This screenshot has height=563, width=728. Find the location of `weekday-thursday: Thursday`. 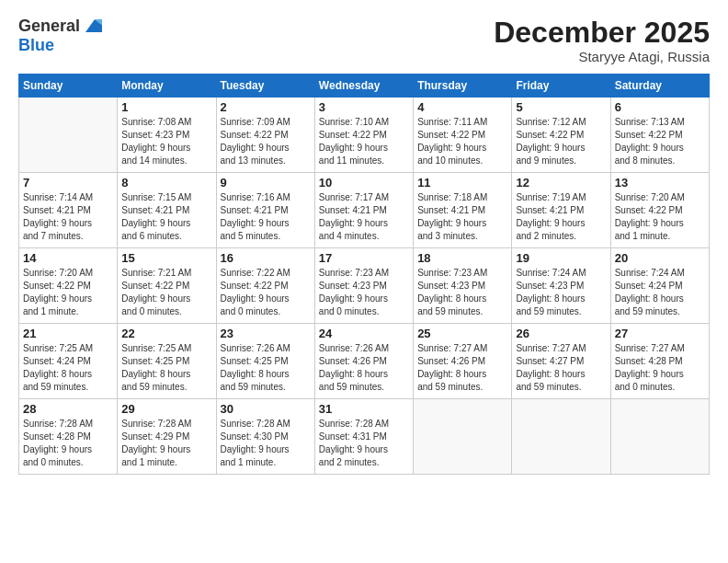

weekday-thursday: Thursday is located at coordinates (463, 86).